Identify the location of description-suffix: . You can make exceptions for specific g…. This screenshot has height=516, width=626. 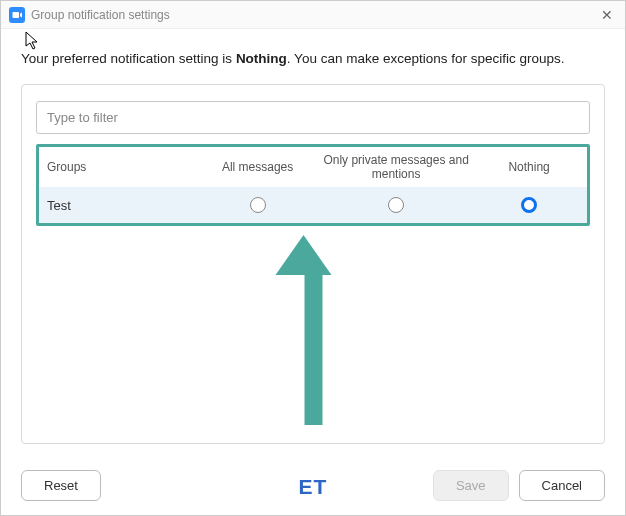
(426, 58).